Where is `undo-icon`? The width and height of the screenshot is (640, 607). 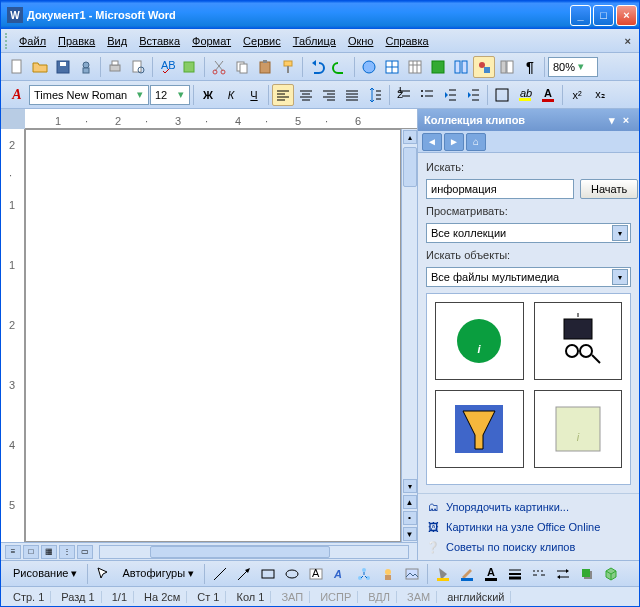 undo-icon is located at coordinates (317, 67).